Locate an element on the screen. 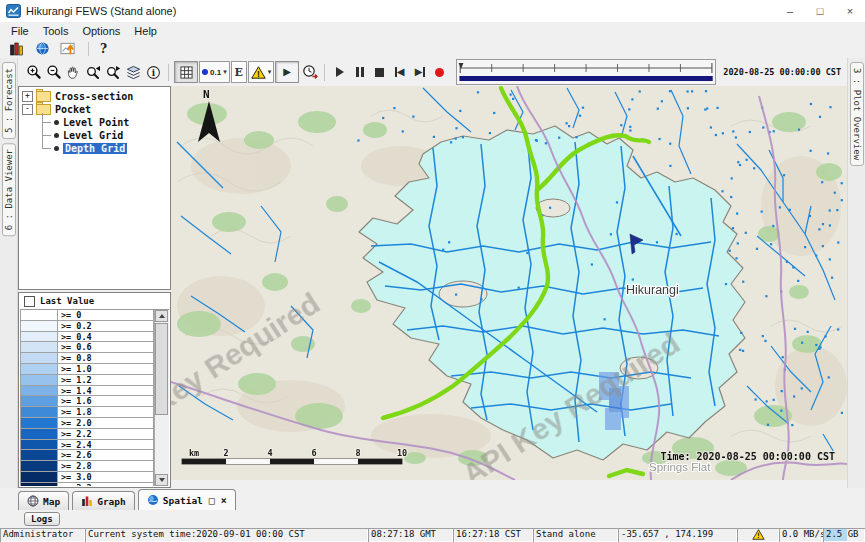 The height and width of the screenshot is (542, 865). legend-row: >= 3.0 is located at coordinates (87, 478).